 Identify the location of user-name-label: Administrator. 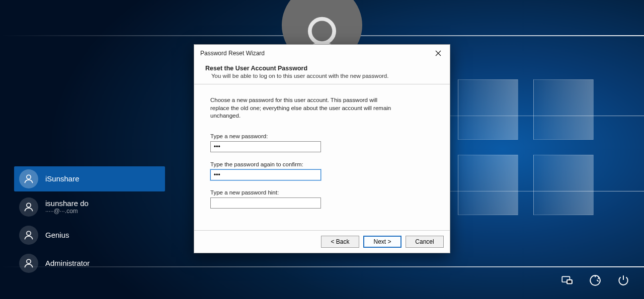
(67, 263).